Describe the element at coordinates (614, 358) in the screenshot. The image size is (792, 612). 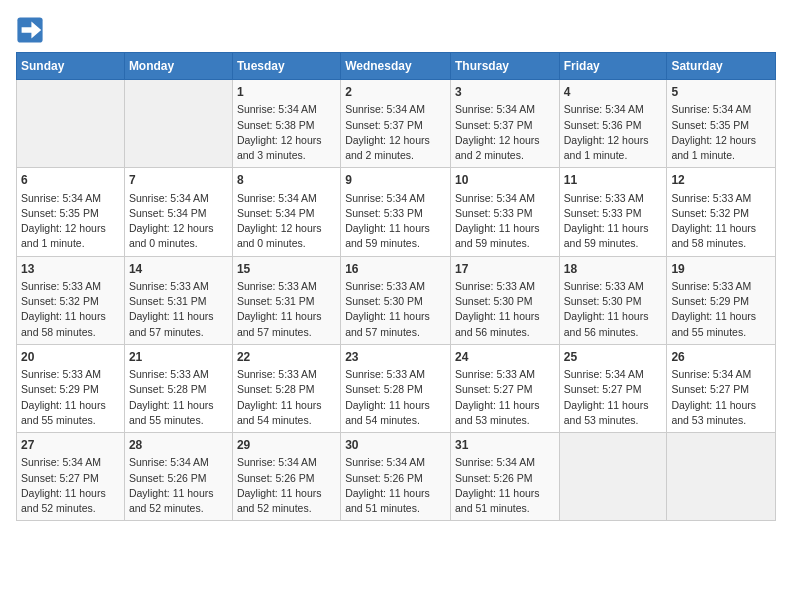
I see `day-number: 25` at that location.